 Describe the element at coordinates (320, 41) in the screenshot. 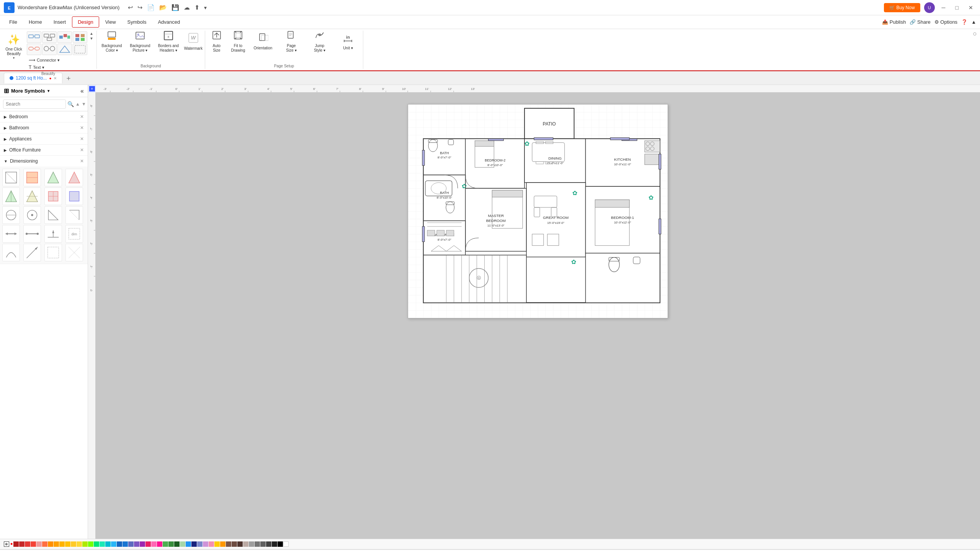

I see `jump-style-button: JumpStyle ▾` at that location.